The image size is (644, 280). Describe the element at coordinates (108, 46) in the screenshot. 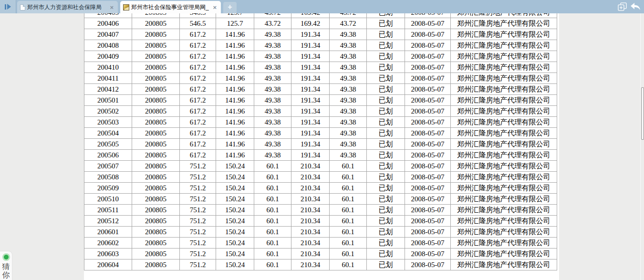

I see `table-cell: 200408` at that location.